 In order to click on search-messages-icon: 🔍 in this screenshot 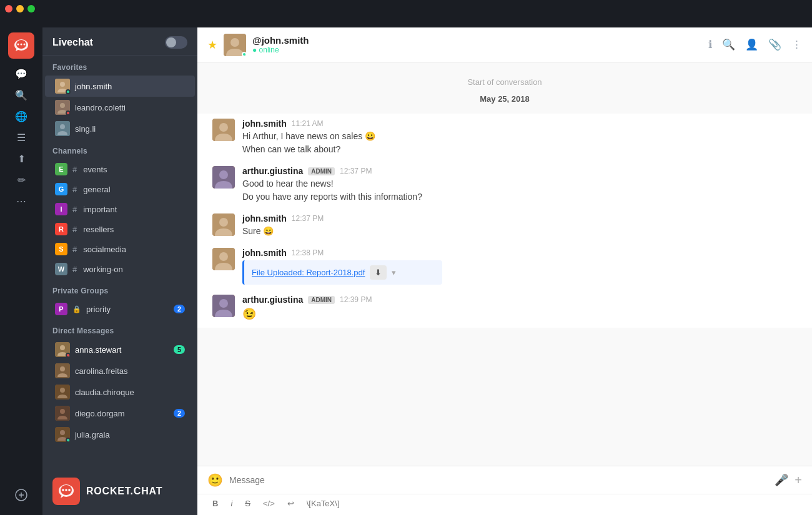, I will do `click(728, 45)`.